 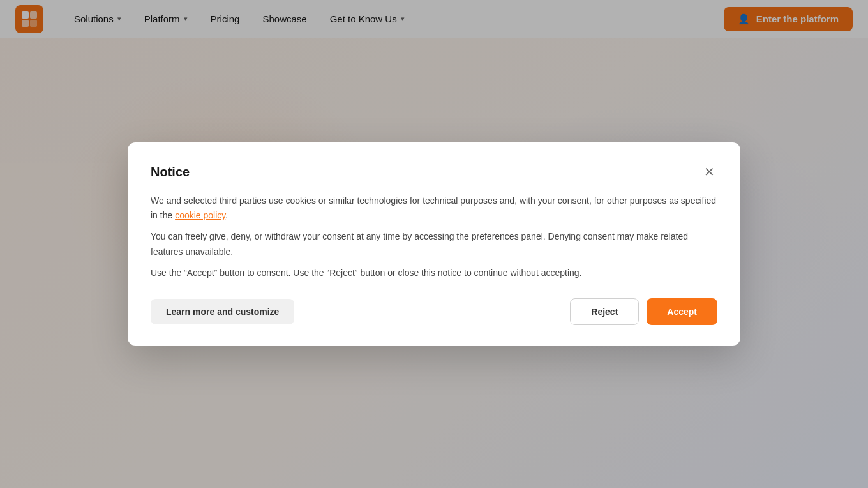 What do you see at coordinates (434, 312) in the screenshot?
I see `notice-actions: Learn more and customize Reject Accept` at bounding box center [434, 312].